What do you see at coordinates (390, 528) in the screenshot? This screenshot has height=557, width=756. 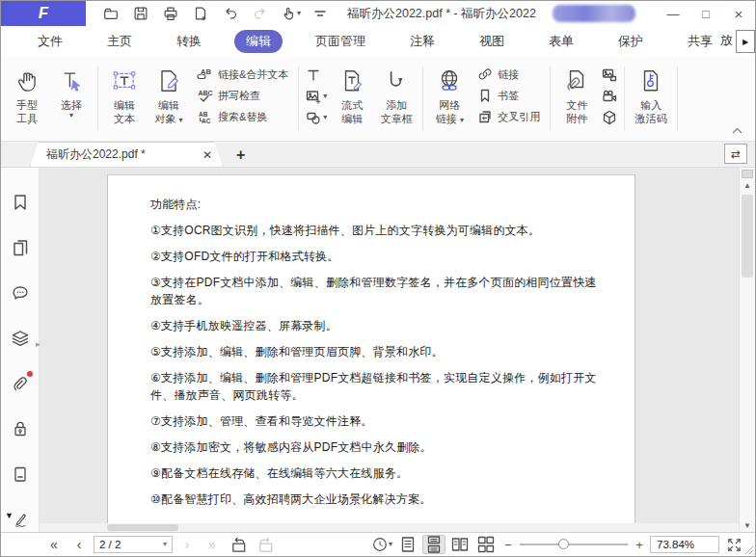 I see `horizontal-scrollbar` at bounding box center [390, 528].